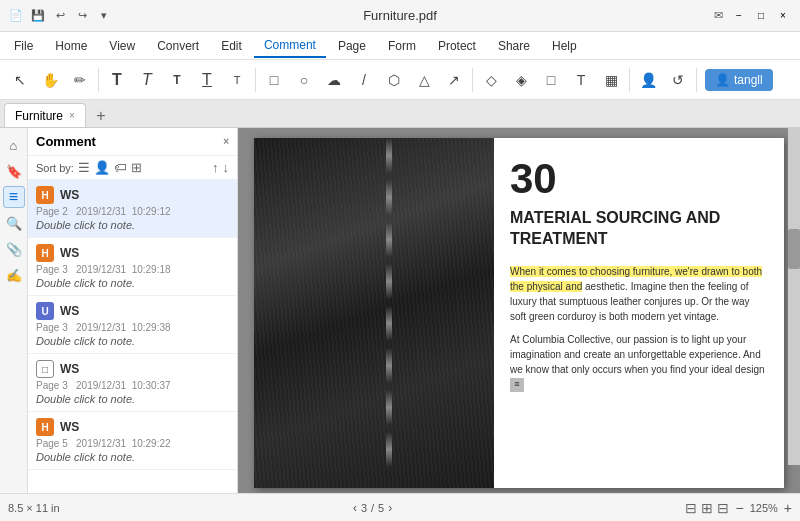 The height and width of the screenshot is (521, 800). What do you see at coordinates (611, 80) in the screenshot?
I see `grid-tool-button: ▦` at bounding box center [611, 80].